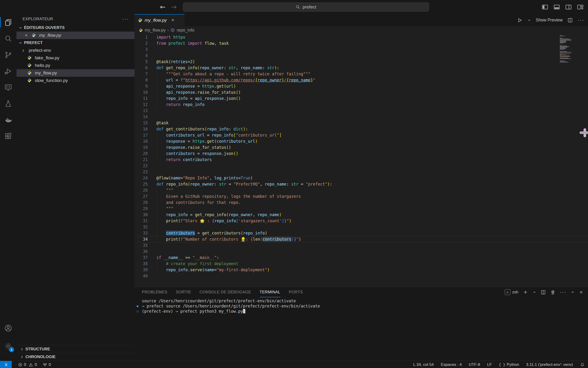  Describe the element at coordinates (33, 365) in the screenshot. I see `warnings-status: 0` at that location.